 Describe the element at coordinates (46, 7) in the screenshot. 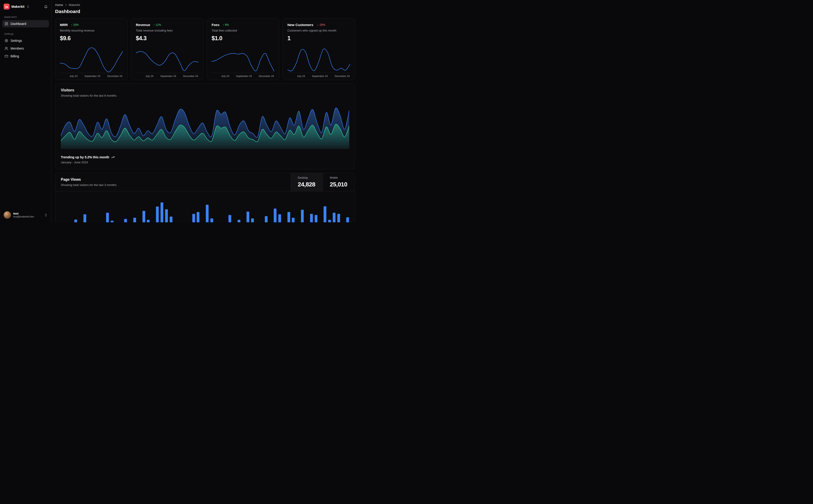

I see `bell-icon` at that location.